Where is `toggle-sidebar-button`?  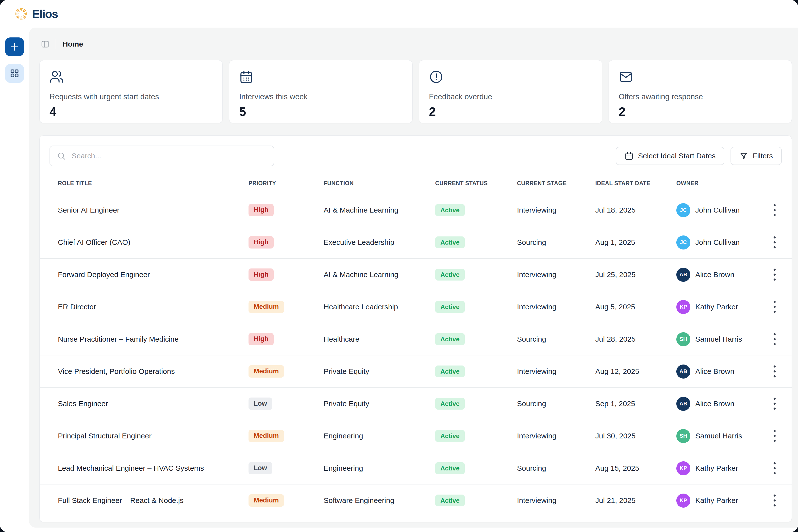
toggle-sidebar-button is located at coordinates (45, 44).